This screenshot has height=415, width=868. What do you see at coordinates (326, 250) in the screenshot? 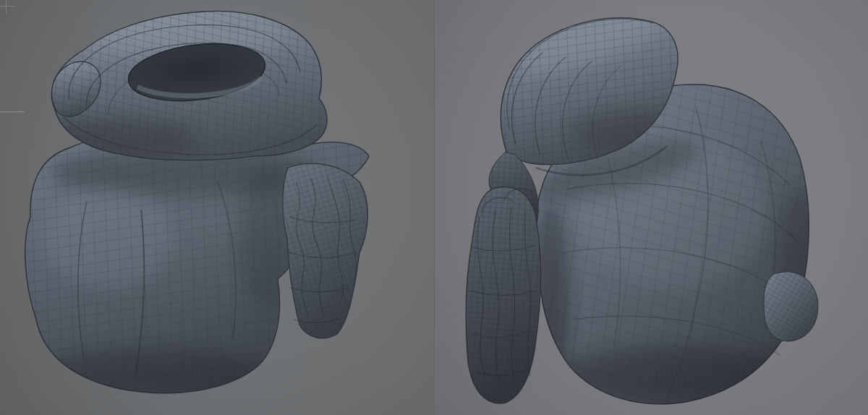
I see `sleeve-wireframe` at bounding box center [326, 250].